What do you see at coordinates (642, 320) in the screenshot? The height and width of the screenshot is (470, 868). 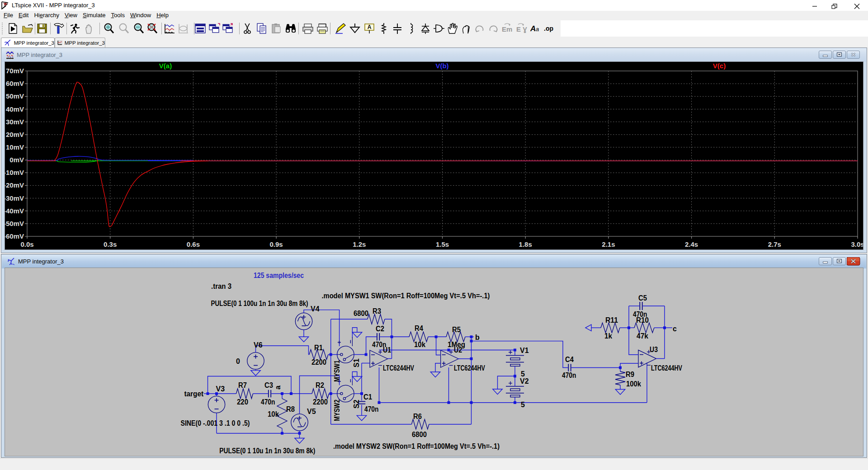 I see `svg-text: R10` at bounding box center [642, 320].